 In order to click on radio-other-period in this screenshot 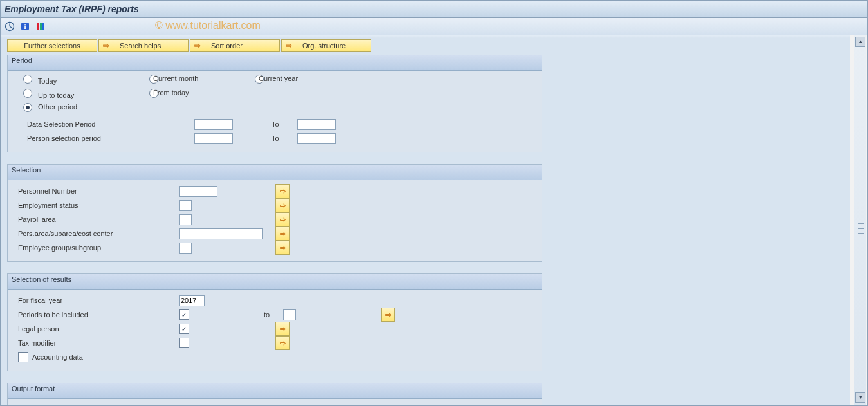, I will do `click(28, 107)`.